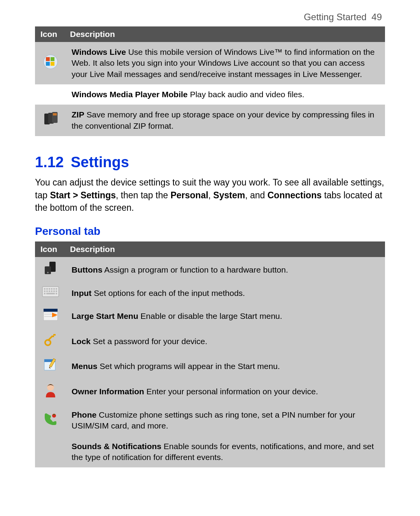  Describe the element at coordinates (246, 94) in the screenshot. I see `desc-text: Play back audio and video files.` at that location.